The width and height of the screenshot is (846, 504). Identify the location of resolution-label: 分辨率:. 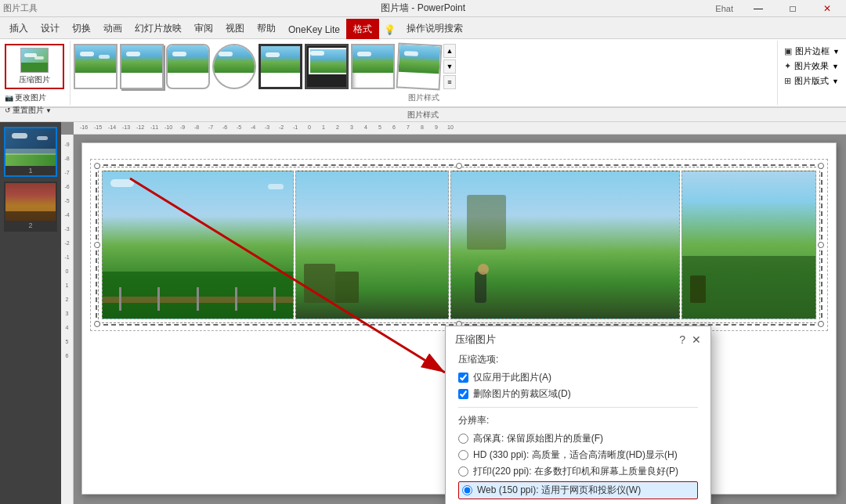
(578, 421).